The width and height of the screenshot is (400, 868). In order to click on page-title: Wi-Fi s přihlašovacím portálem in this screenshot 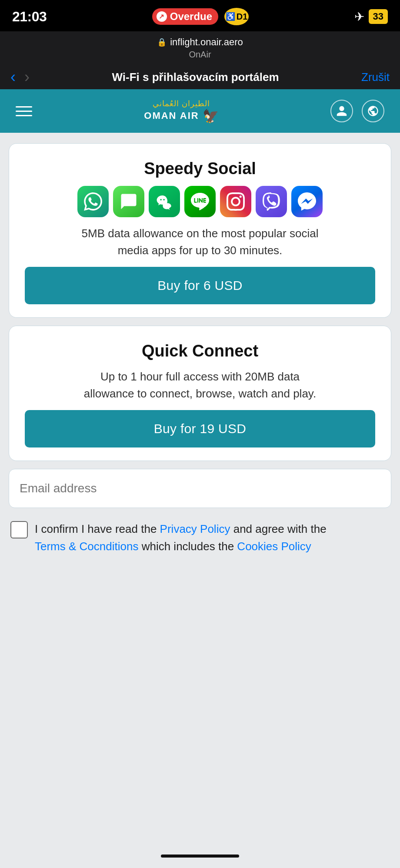, I will do `click(196, 77)`.